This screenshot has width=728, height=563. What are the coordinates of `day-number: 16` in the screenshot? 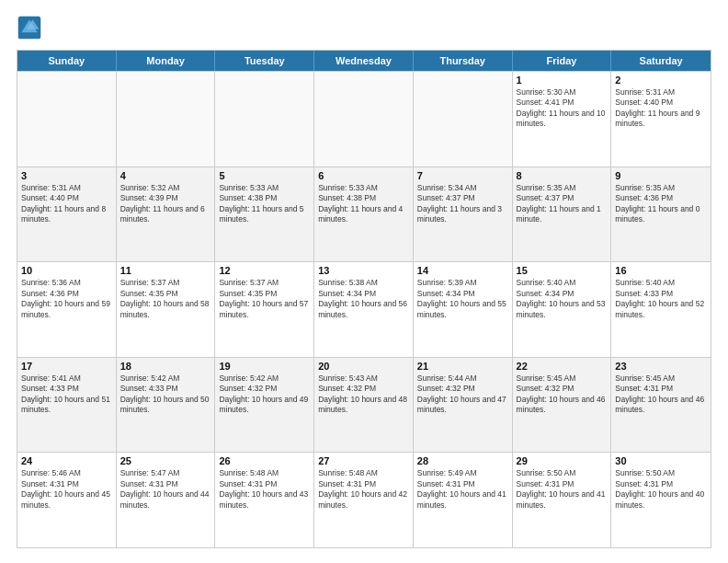 It's located at (661, 270).